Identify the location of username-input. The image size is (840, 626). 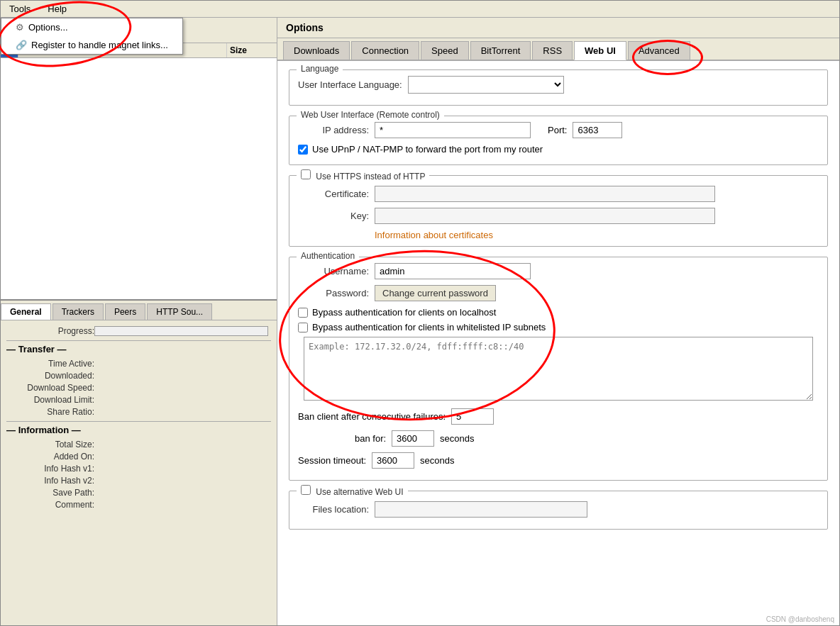
(453, 271).